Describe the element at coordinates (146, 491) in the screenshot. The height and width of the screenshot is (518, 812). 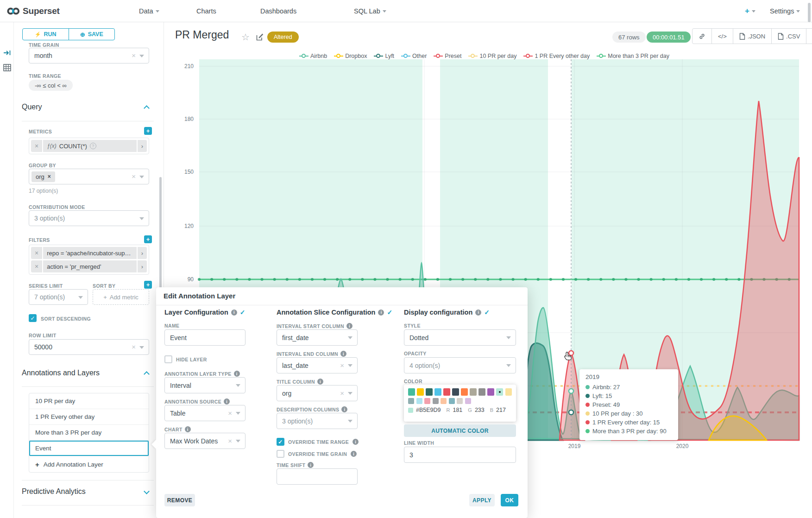
I see `expand-chevron-icon` at that location.